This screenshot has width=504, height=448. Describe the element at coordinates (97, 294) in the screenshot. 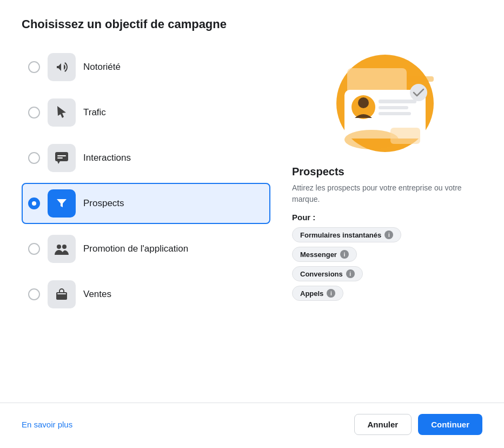

I see `label-ventes: Ventes` at that location.